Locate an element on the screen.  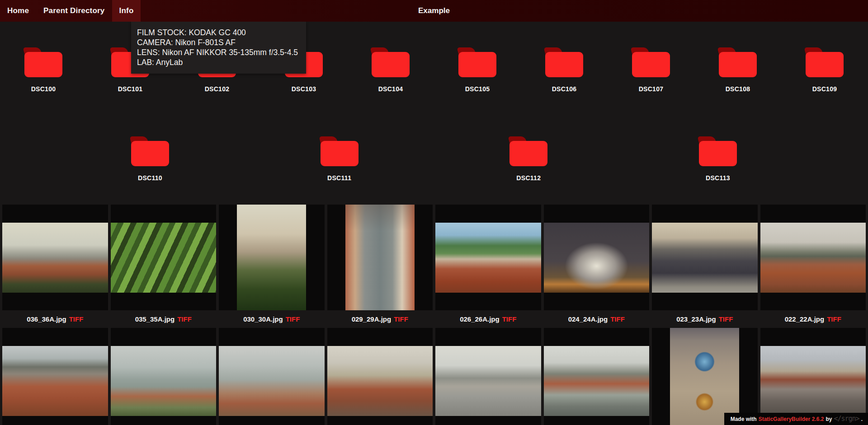
gallery-item-029_29a.jpg: 029_29A.jpgTIFF is located at coordinates (380, 266).